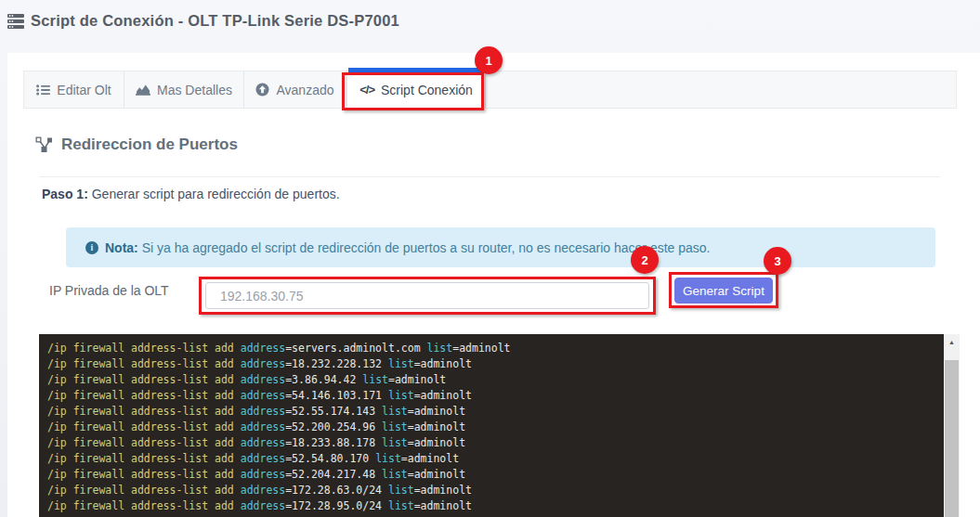  I want to click on section-header: Redireccion de Puertos, so click(137, 145).